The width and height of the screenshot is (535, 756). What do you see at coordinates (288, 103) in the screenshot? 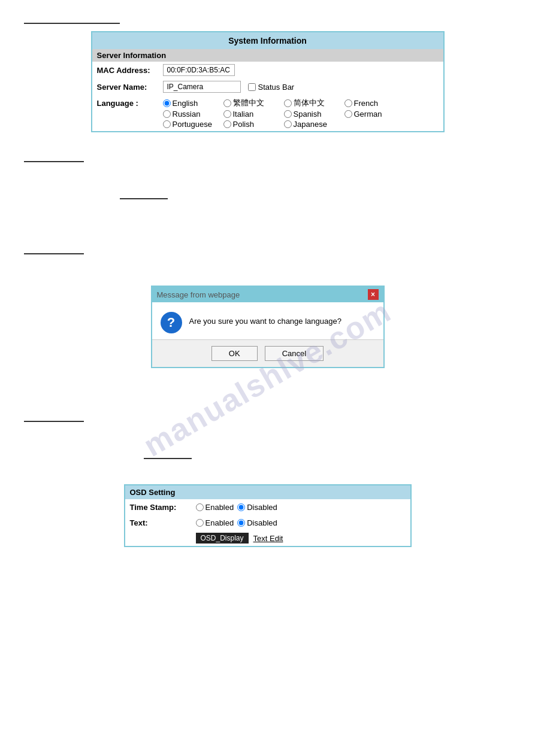
I see `lang-simp-chinese-radio` at bounding box center [288, 103].